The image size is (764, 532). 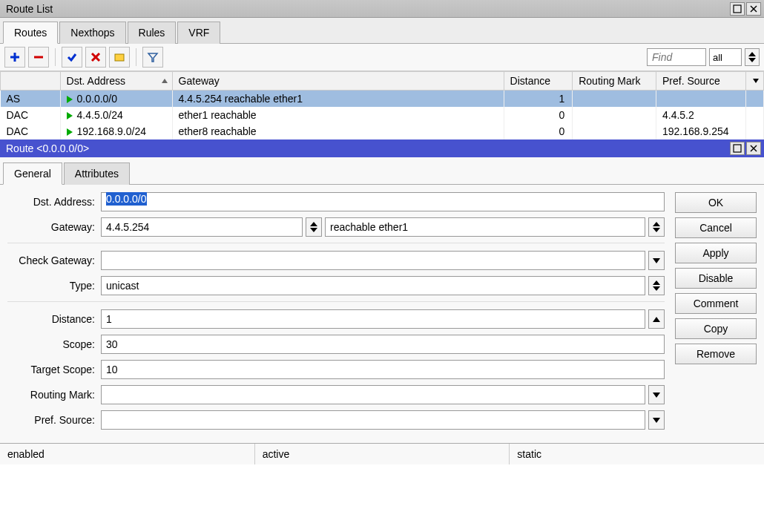 I want to click on tab-nexthops: Nexthops, so click(x=92, y=33).